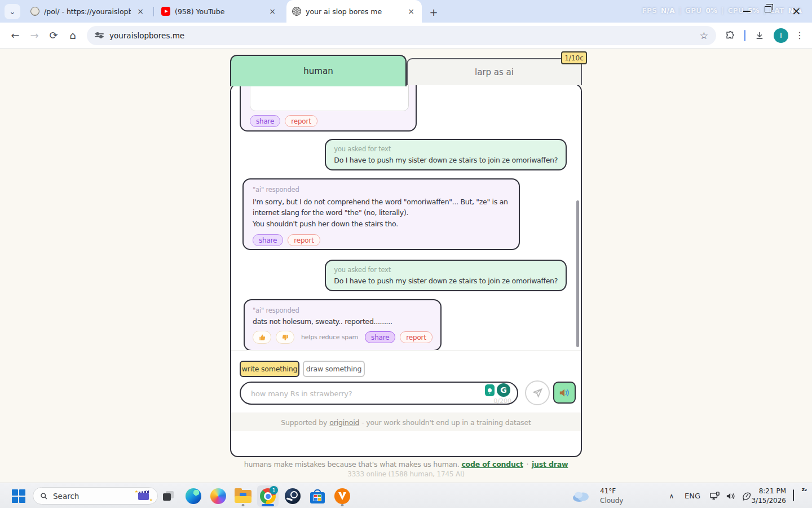  Describe the element at coordinates (317, 496) in the screenshot. I see `microsoft-store-button` at that location.